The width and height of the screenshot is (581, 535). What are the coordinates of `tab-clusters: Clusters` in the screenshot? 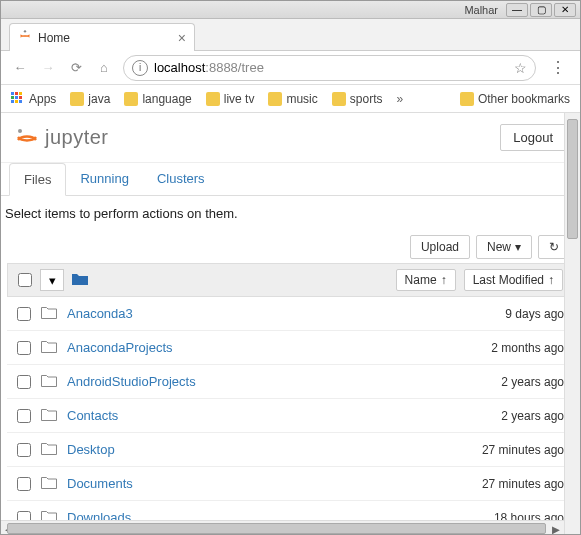 It's located at (181, 179).